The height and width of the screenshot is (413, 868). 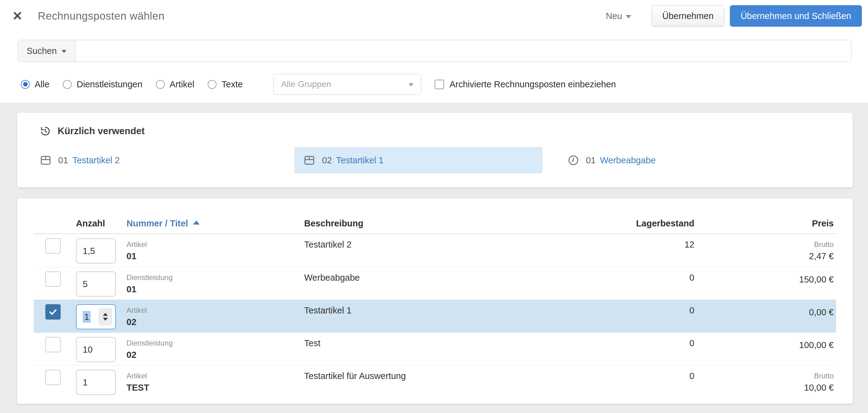 What do you see at coordinates (619, 16) in the screenshot?
I see `neu-dropdown: Neu` at bounding box center [619, 16].